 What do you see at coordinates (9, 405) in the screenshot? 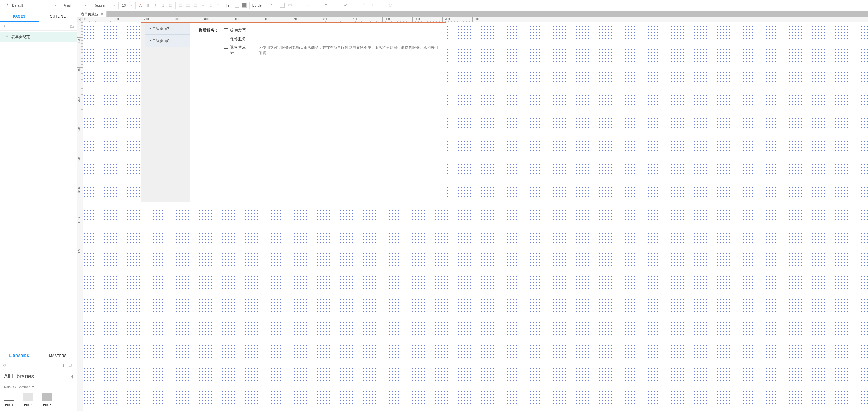
I see `widget-label: Box 1` at bounding box center [9, 405].